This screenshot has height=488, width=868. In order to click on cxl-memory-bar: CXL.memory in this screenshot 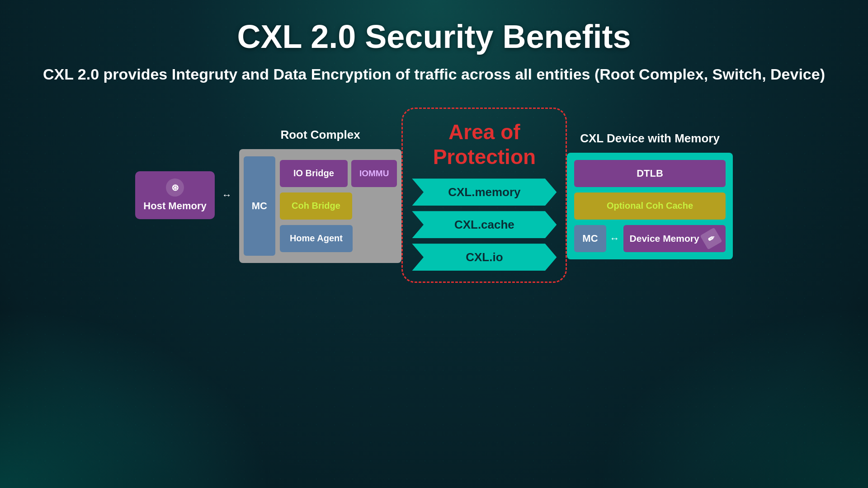, I will do `click(484, 192)`.